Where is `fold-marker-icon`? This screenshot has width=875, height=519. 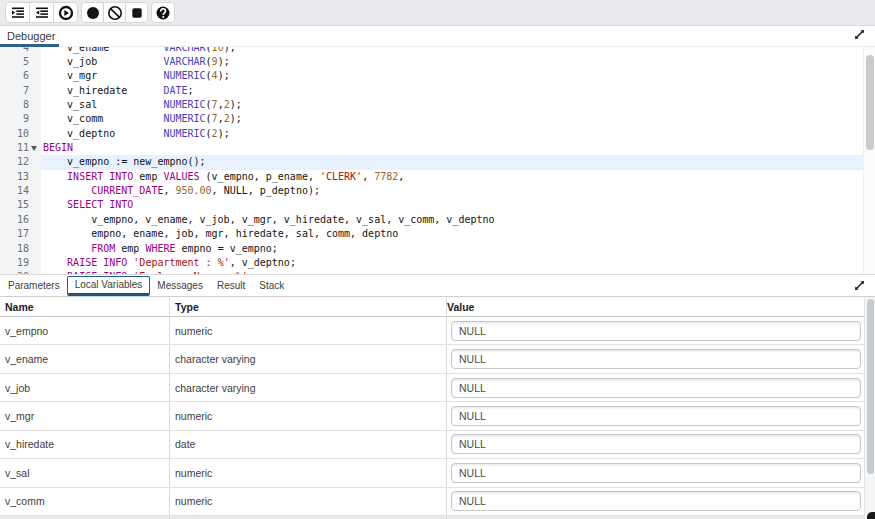
fold-marker-icon is located at coordinates (34, 148).